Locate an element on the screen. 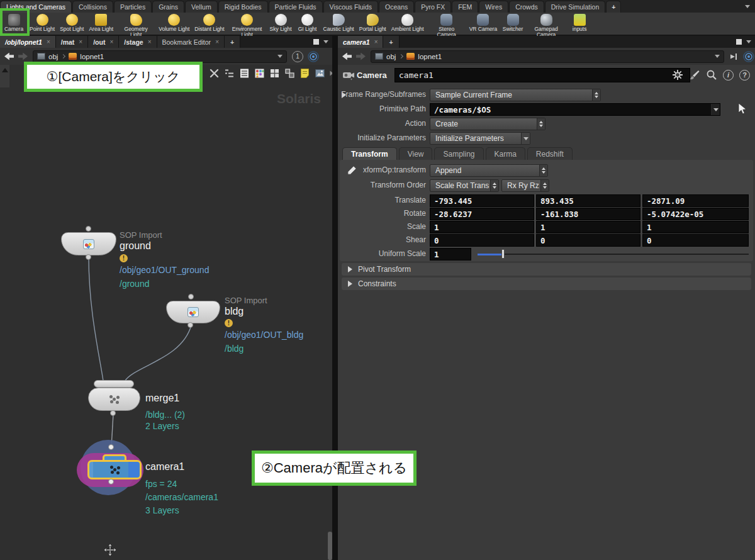 Image resolution: width=755 pixels, height=560 pixels. color-palette-icon is located at coordinates (259, 73).